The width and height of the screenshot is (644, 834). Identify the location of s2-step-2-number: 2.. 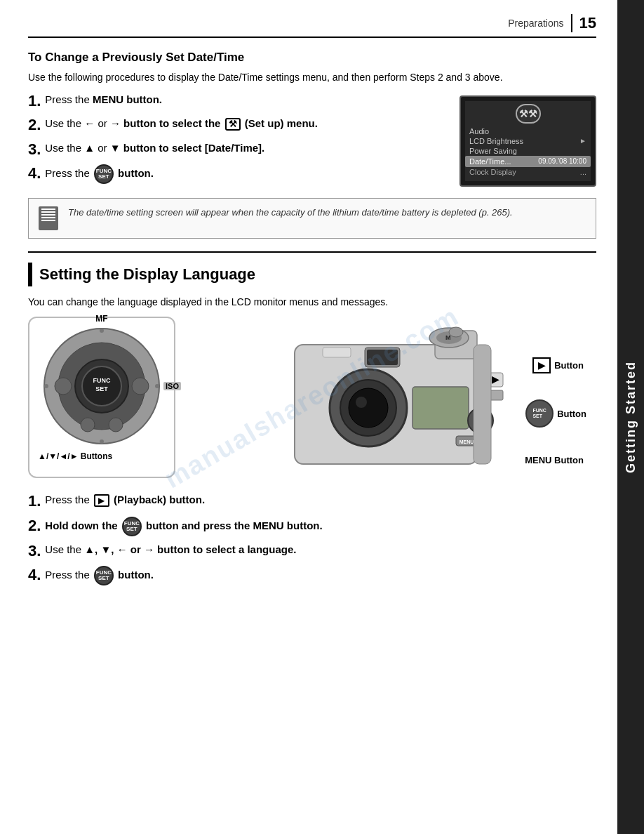
(34, 526).